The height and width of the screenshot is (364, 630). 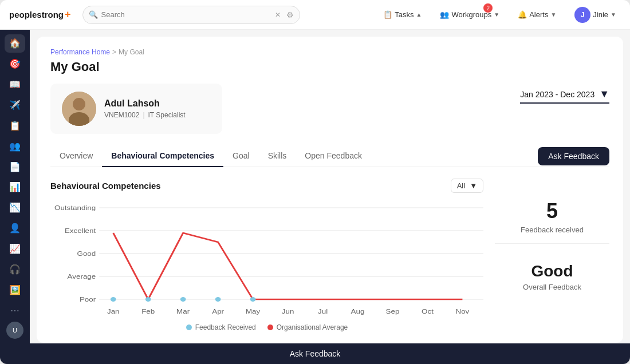 I want to click on user-avatar: J, so click(x=582, y=15).